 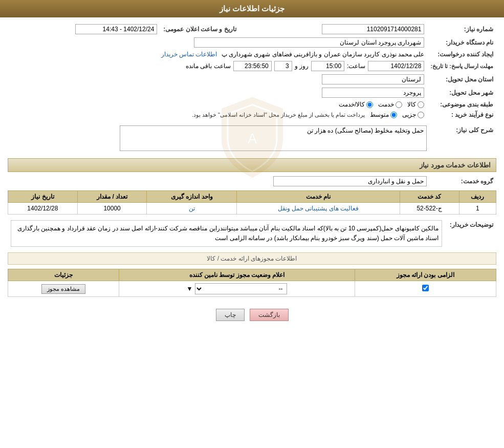 I want to click on ijad-konande-text: علی محمد نوذری کاربرد سازمان عمران و باز…, so click(x=323, y=54).